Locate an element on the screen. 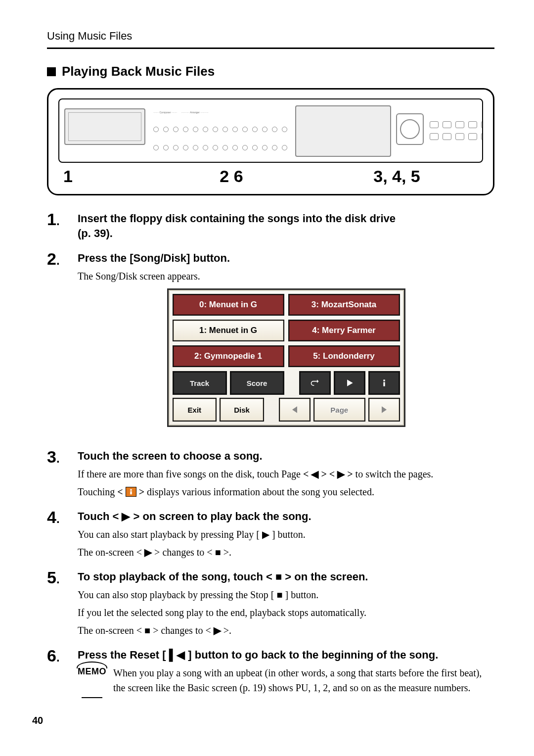  song-item-0: 0: Menuet in G is located at coordinates (228, 305).